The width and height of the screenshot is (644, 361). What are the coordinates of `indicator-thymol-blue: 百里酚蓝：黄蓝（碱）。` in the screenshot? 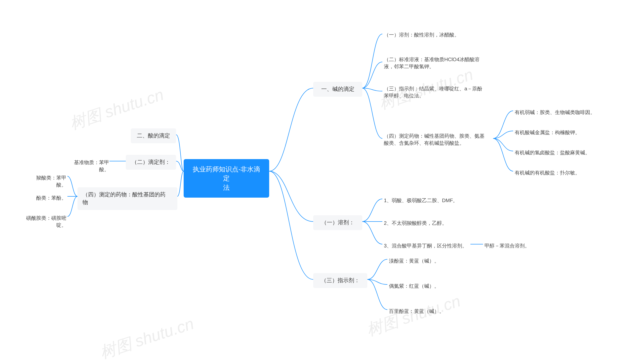 It's located at (425, 311).